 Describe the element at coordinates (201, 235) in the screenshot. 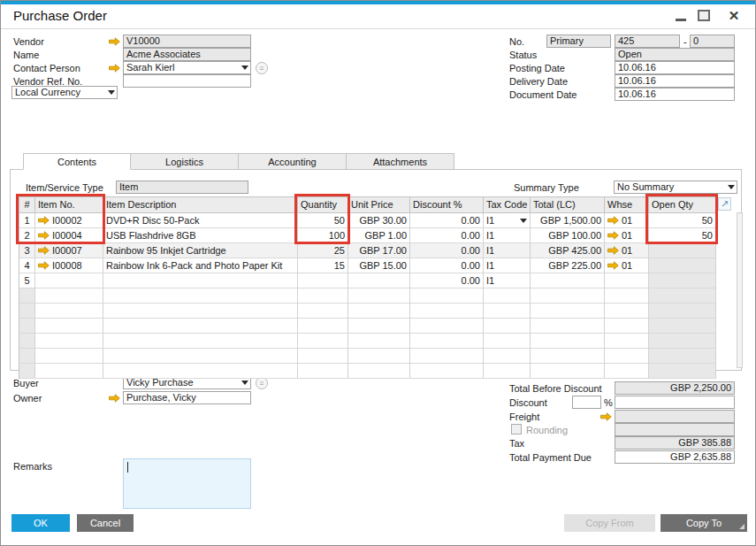

I see `cell-description: USB Flashdrive 8GB` at that location.